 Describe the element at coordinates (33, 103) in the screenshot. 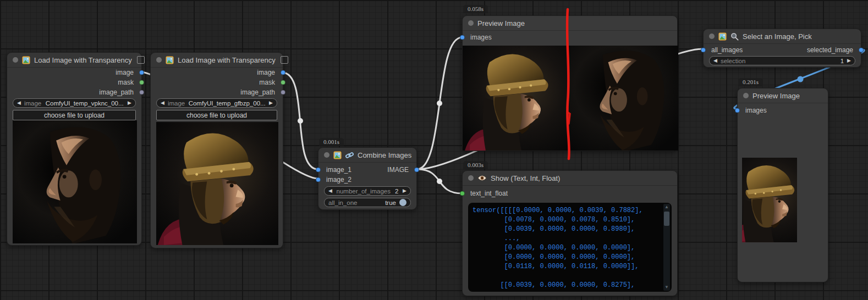

I see `combo-label: image` at that location.